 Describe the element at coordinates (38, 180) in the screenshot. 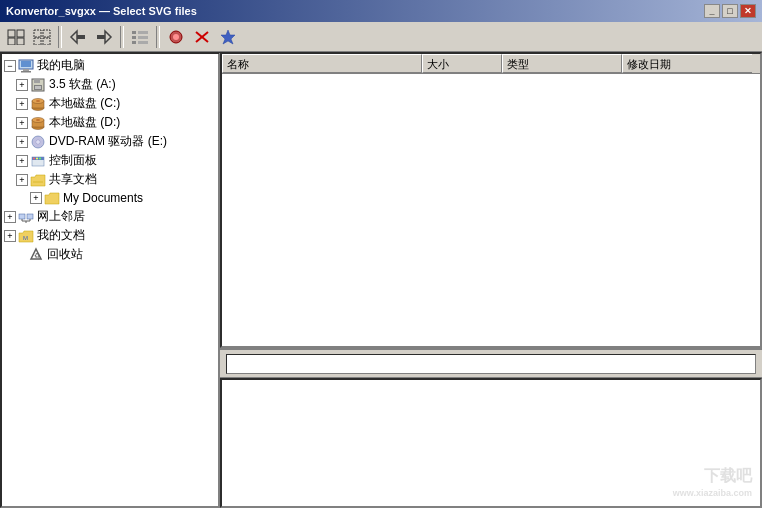

I see `shared-folder-icon` at that location.